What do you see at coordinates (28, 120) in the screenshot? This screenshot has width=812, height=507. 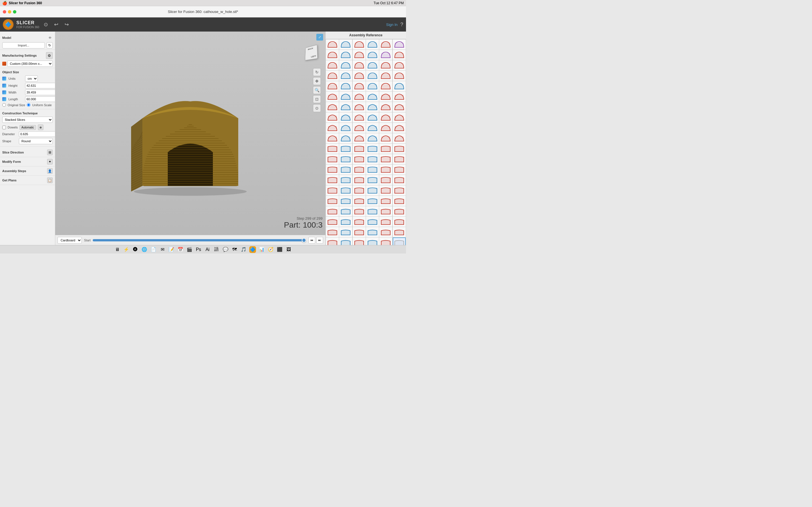 I see `technique-select: Stacked Slices` at bounding box center [28, 120].